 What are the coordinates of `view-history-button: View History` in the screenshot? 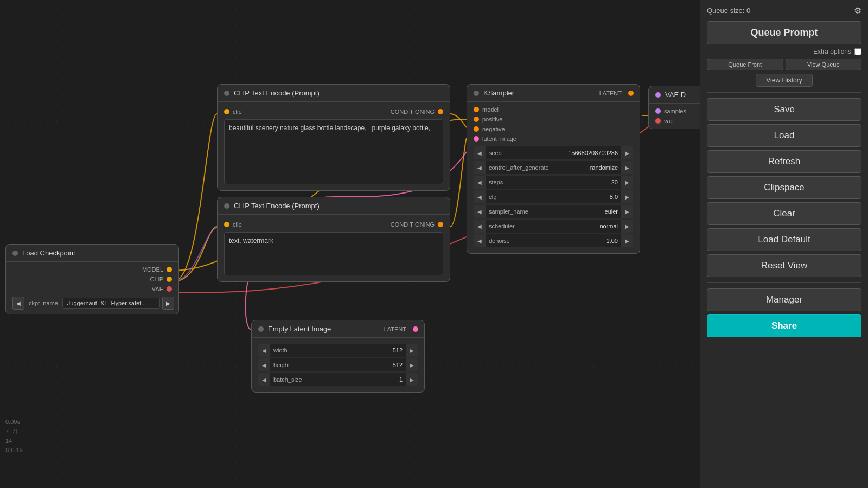 It's located at (784, 80).